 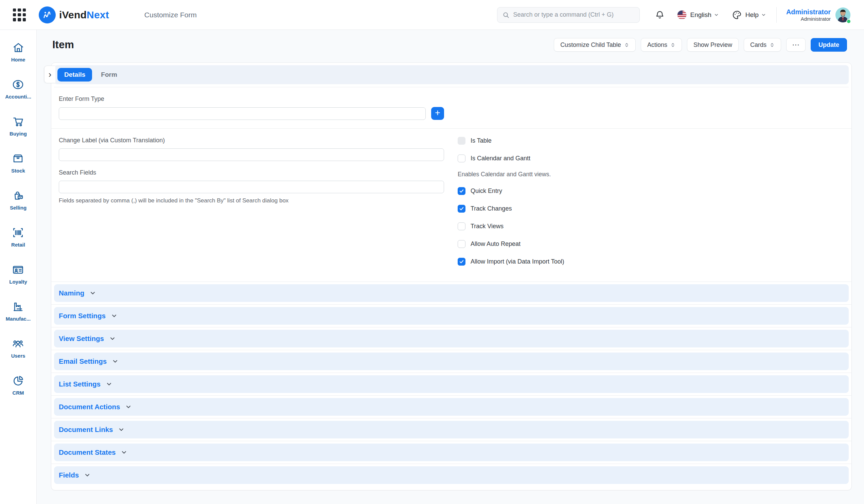 What do you see at coordinates (18, 307) in the screenshot?
I see `manufacturing-factory-icon` at bounding box center [18, 307].